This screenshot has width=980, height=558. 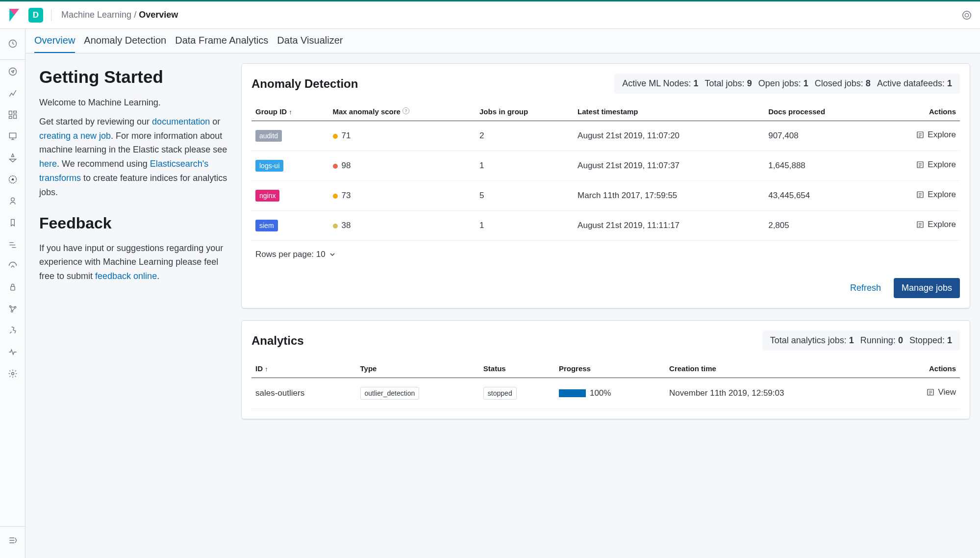 I want to click on col-jobs-in-group: Jobs in group, so click(x=525, y=112).